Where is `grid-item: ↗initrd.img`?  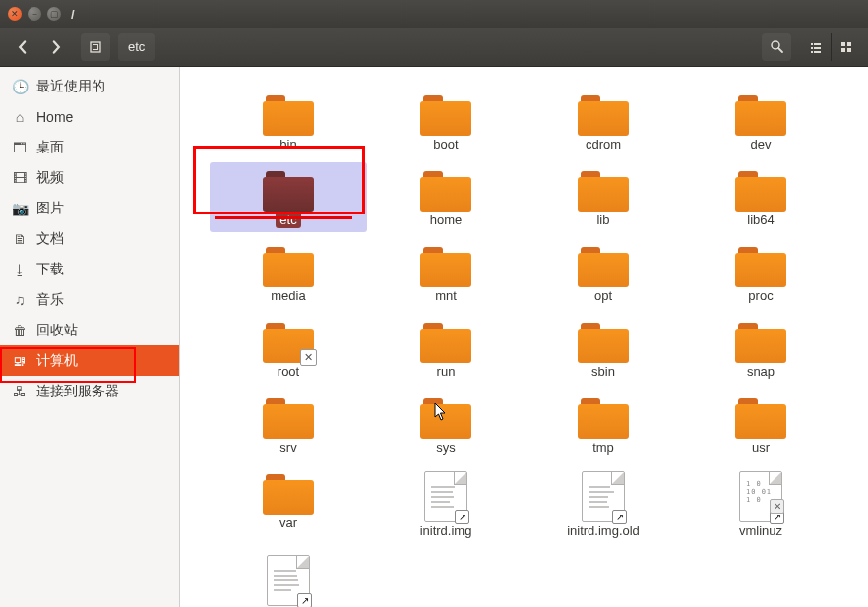
grid-item: ↗initrd.img is located at coordinates (446, 504).